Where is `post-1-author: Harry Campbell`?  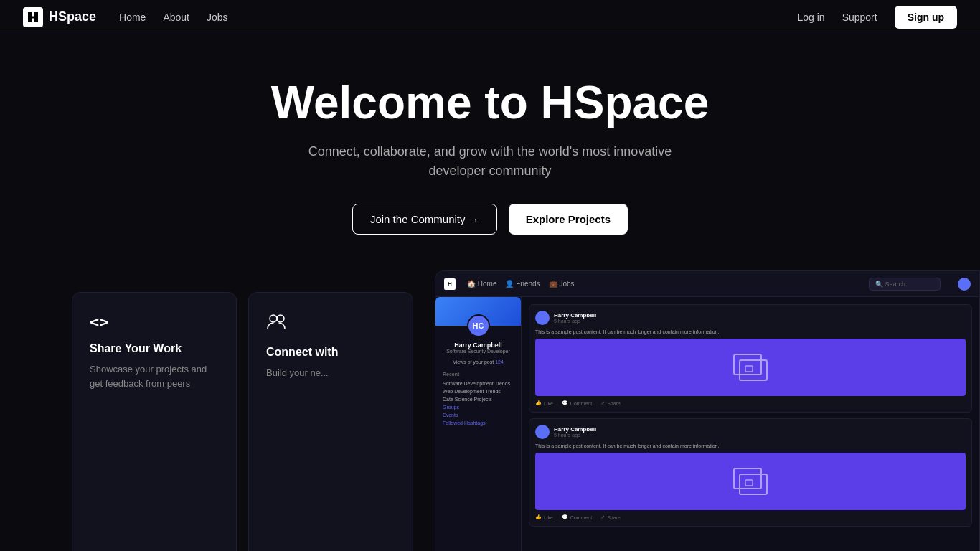
post-1-author: Harry Campbell is located at coordinates (760, 316).